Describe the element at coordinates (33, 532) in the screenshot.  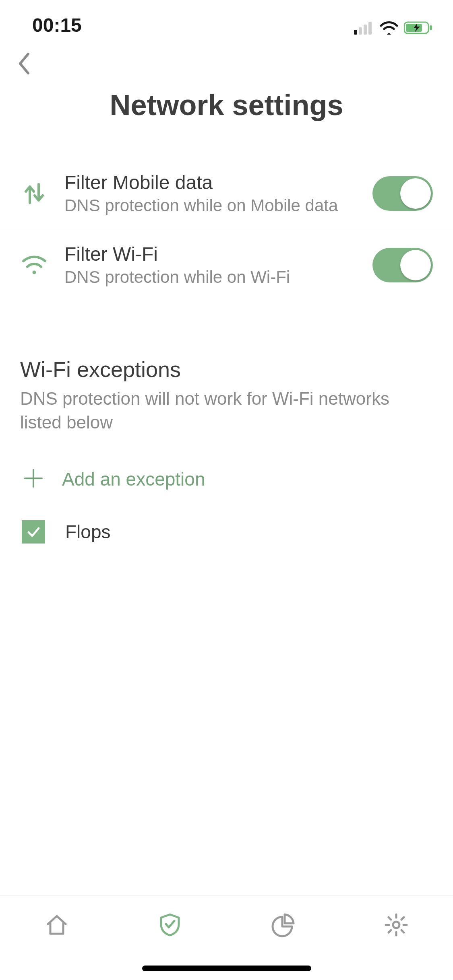
I see `check-icon` at that location.